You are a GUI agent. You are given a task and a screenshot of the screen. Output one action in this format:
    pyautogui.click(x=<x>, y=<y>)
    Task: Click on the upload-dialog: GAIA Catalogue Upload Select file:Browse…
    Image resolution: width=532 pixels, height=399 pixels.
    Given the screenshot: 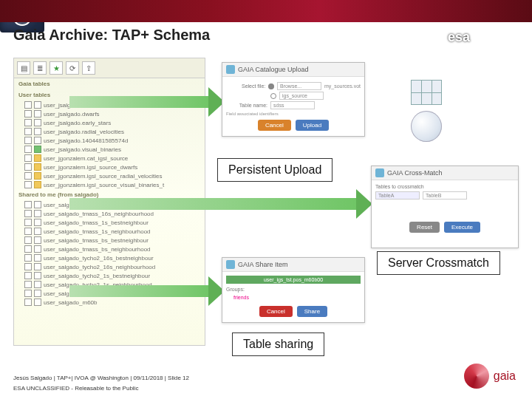 What is the action you would take?
    pyautogui.click(x=293, y=99)
    